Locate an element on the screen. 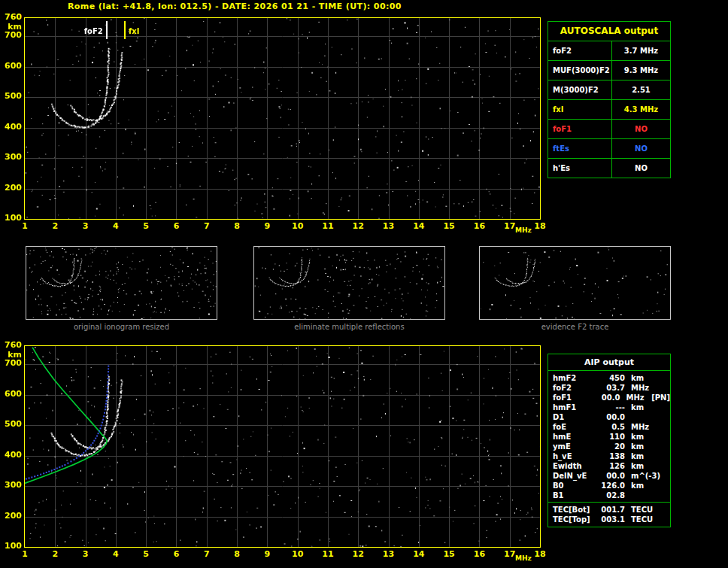 The width and height of the screenshot is (728, 568). aip-tec-row: TEC[Bot]001.7TECU is located at coordinates (609, 510).